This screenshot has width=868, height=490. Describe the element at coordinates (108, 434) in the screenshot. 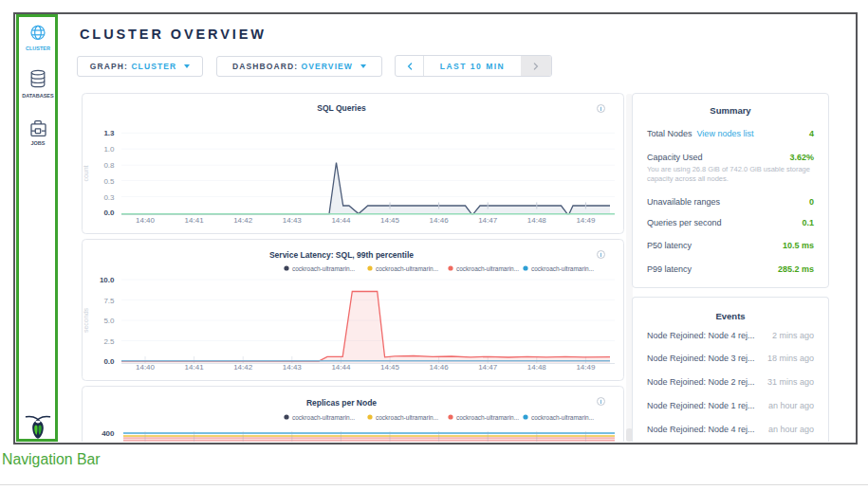

I see `svg-text: 400` at that location.